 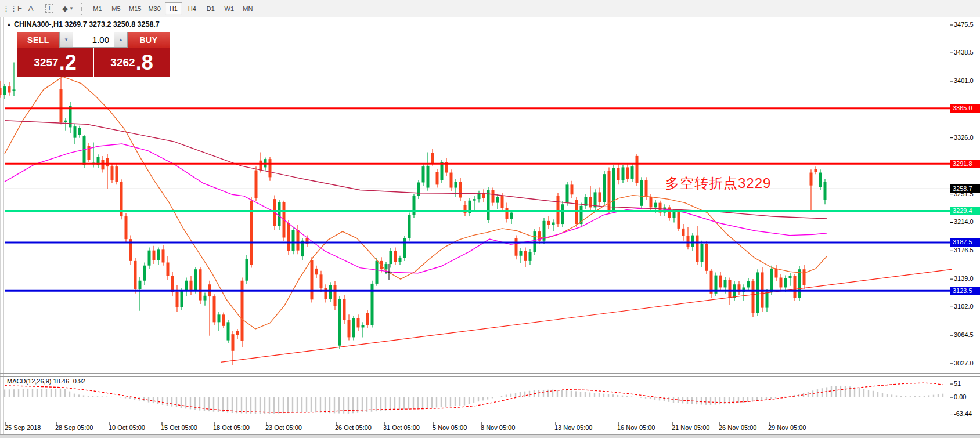 I want to click on quantity-decrease-button: ▼, so click(x=66, y=39).